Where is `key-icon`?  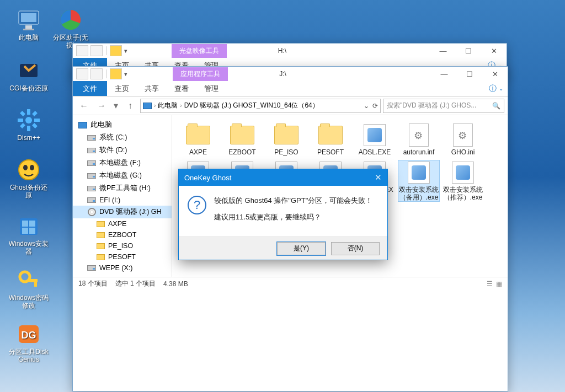
key-icon is located at coordinates (29, 280).